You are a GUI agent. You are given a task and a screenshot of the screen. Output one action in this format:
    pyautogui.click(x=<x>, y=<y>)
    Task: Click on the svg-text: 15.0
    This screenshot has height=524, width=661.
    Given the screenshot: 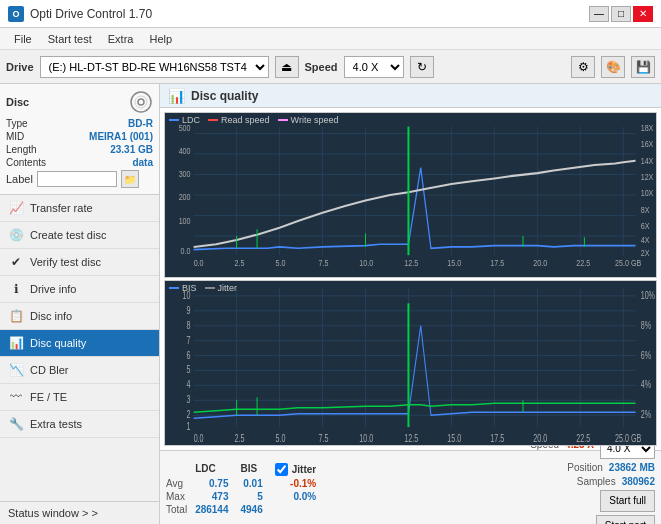 What is the action you would take?
    pyautogui.click(x=454, y=439)
    